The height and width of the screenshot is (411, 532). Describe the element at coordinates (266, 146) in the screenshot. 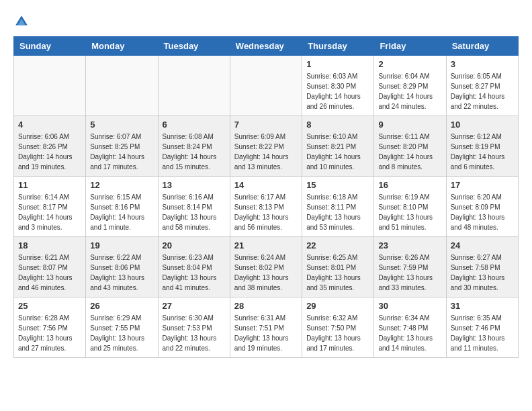

I see `week-row-2: 4Sunrise: 6:06 AM Sunset: 8:26 PM Daylig…` at that location.